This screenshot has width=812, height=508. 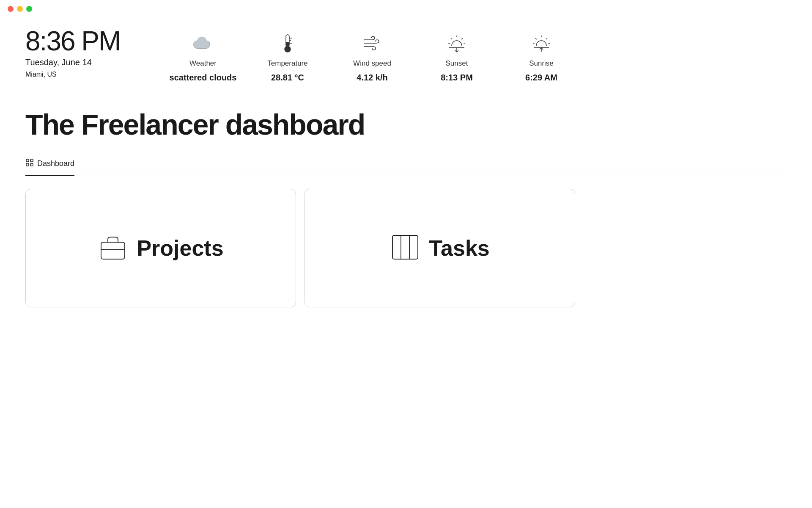 I want to click on wind-widget: Wind speed 4.12 k/h, so click(x=372, y=57).